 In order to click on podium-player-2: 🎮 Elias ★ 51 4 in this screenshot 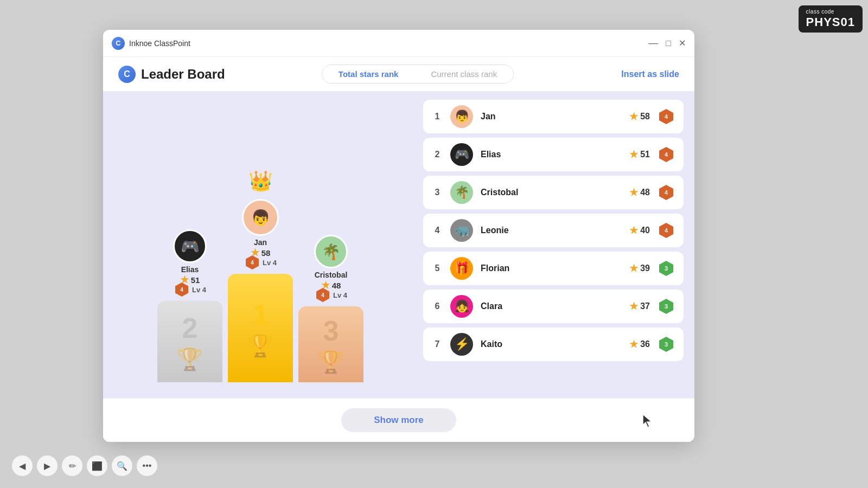, I will do `click(190, 306)`.